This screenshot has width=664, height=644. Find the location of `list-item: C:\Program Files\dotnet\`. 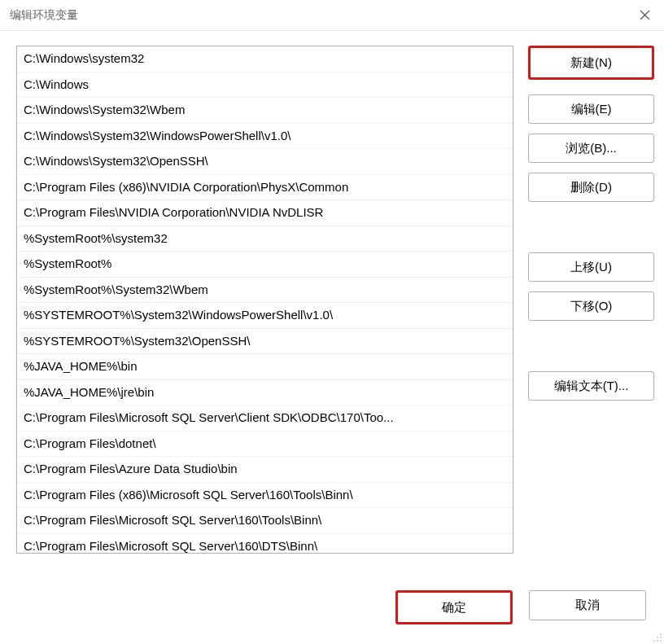

list-item: C:\Program Files\dotnet\ is located at coordinates (265, 445).